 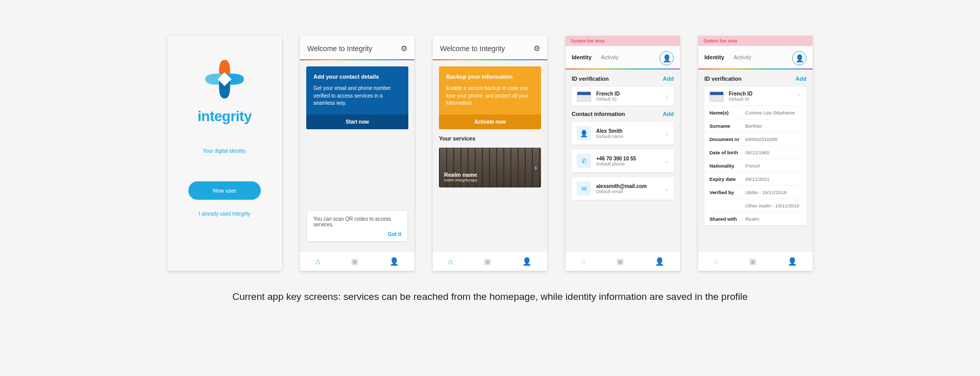 What do you see at coordinates (357, 122) in the screenshot?
I see `start-now-button: Start now` at bounding box center [357, 122].